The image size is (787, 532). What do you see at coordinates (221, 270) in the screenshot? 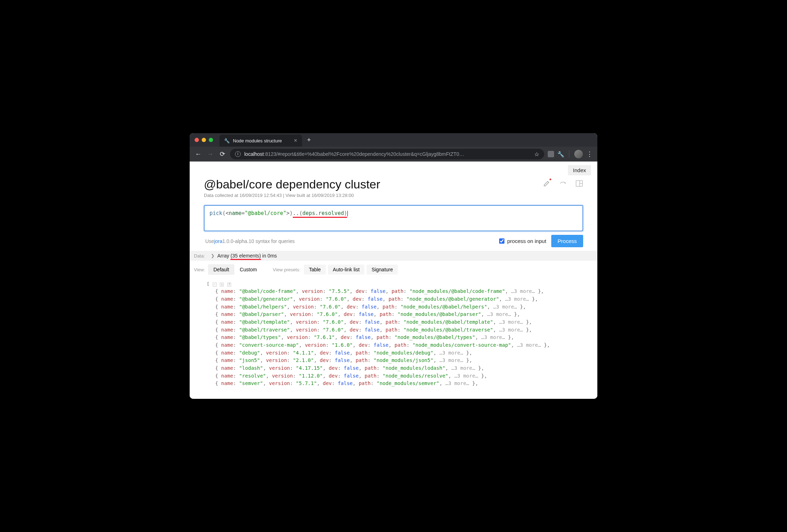
I see `view-default-tab: Default` at bounding box center [221, 270].